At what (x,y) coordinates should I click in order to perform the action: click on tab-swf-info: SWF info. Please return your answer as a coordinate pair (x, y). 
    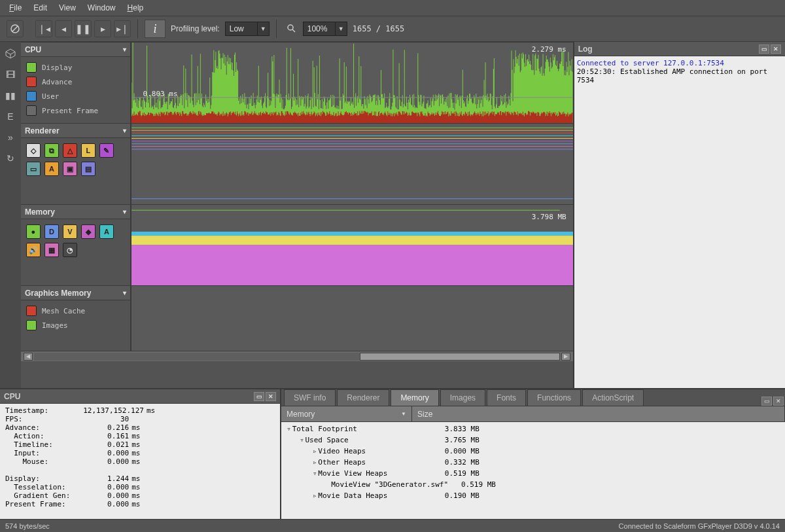
    Looking at the image, I should click on (310, 398).